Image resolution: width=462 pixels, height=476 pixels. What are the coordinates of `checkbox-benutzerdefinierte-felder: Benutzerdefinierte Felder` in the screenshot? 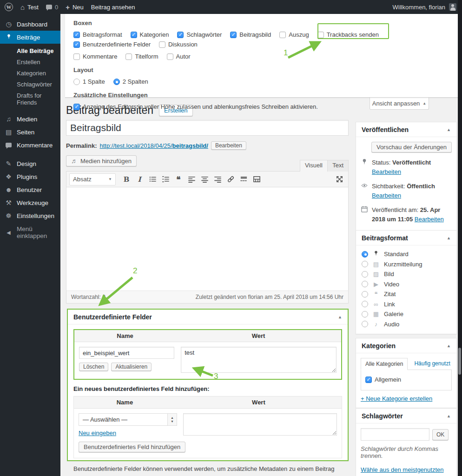 It's located at (112, 45).